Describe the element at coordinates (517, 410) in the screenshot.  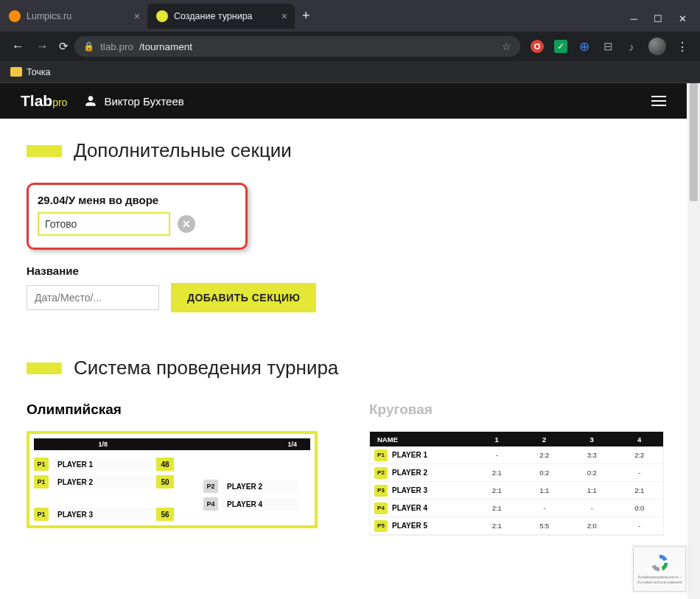
I see `system-option-title: Круговая` at that location.